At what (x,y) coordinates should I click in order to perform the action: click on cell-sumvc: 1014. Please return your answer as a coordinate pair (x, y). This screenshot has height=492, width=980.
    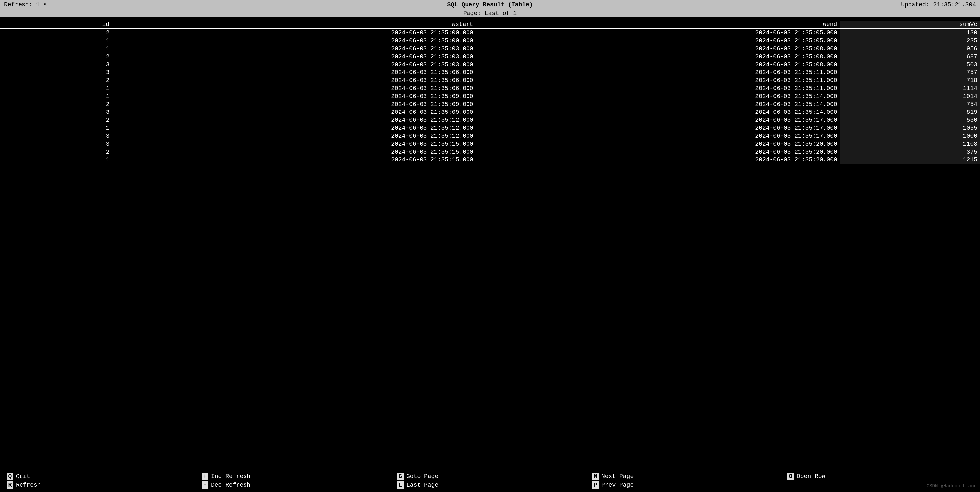
    Looking at the image, I should click on (910, 96).